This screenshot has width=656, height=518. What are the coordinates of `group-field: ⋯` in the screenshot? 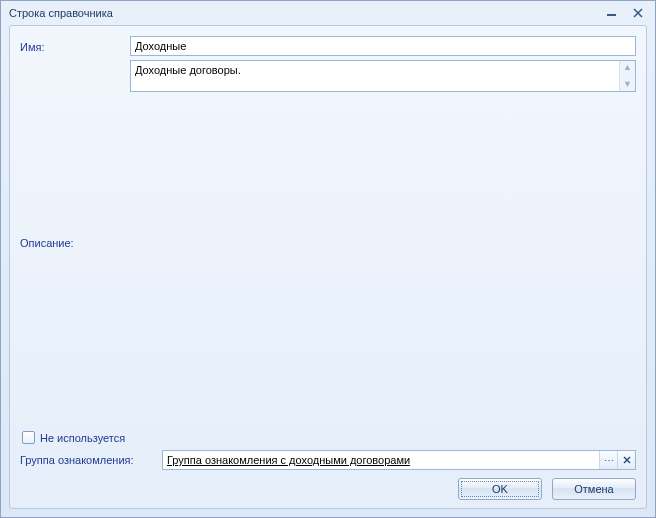 It's located at (399, 460).